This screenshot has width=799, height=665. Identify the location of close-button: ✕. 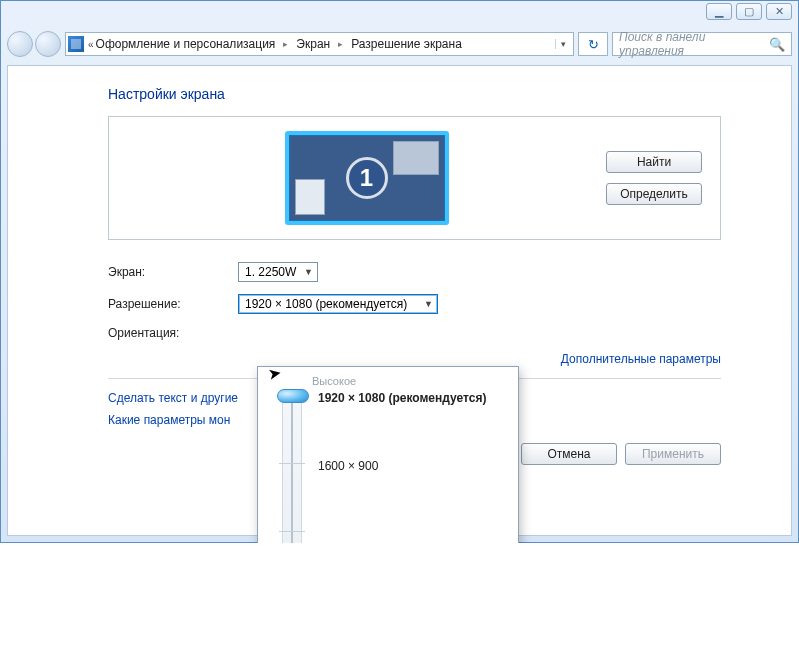
(779, 12).